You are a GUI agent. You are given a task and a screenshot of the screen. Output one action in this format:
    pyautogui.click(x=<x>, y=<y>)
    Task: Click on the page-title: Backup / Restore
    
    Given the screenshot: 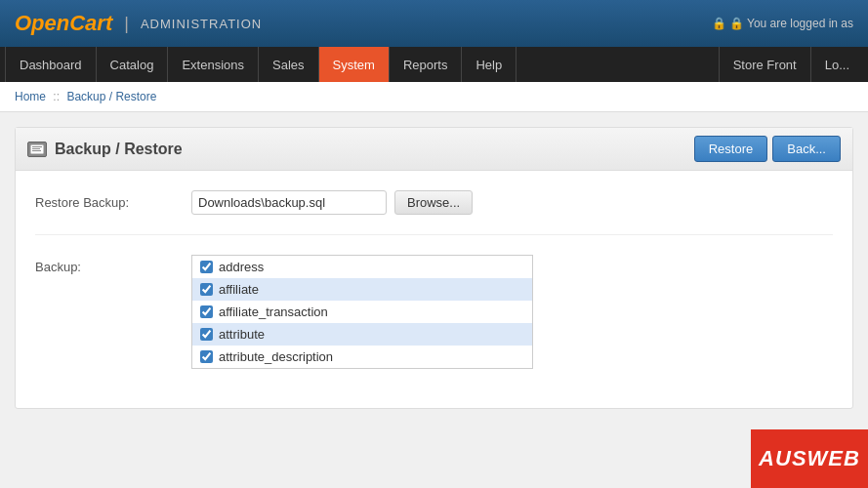 What is the action you would take?
    pyautogui.click(x=119, y=149)
    